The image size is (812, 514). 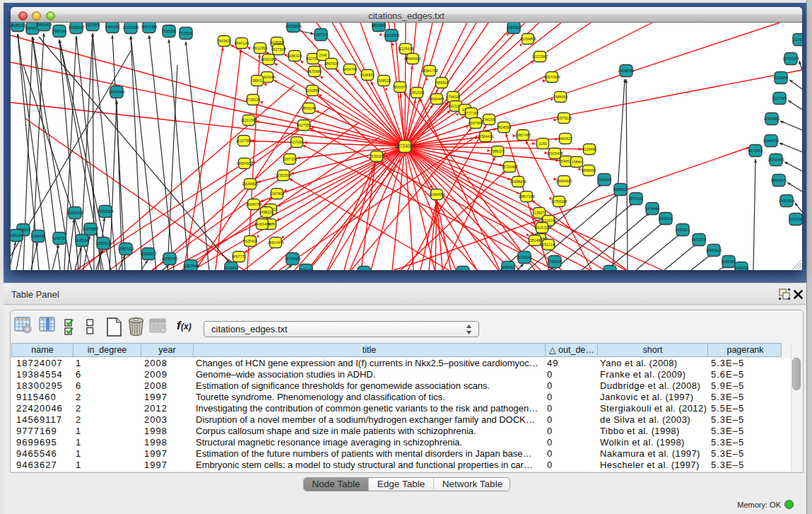 What do you see at coordinates (250, 184) in the screenshot?
I see `svg-text: 19166825` at bounding box center [250, 184].